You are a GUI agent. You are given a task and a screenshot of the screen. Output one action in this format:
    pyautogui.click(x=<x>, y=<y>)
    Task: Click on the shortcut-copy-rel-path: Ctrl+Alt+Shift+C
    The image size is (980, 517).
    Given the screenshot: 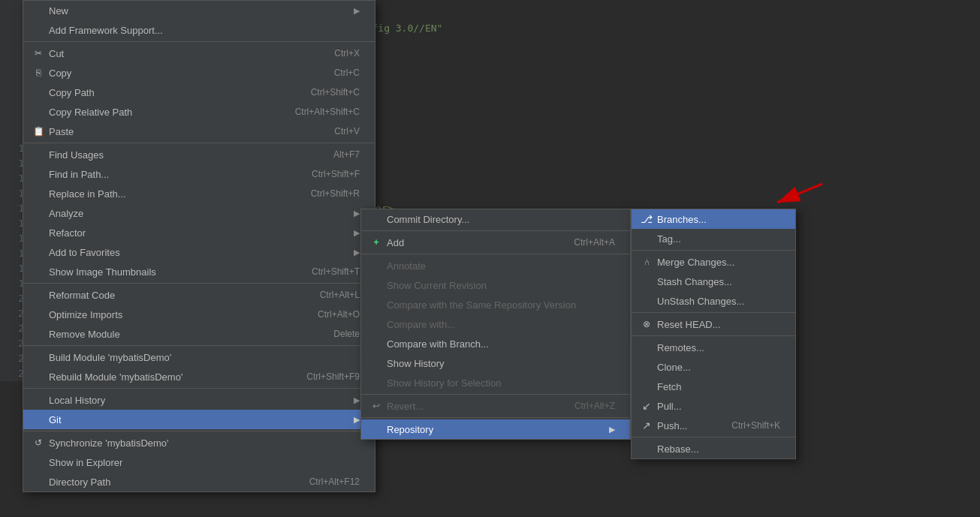 What is the action you would take?
    pyautogui.click(x=327, y=112)
    